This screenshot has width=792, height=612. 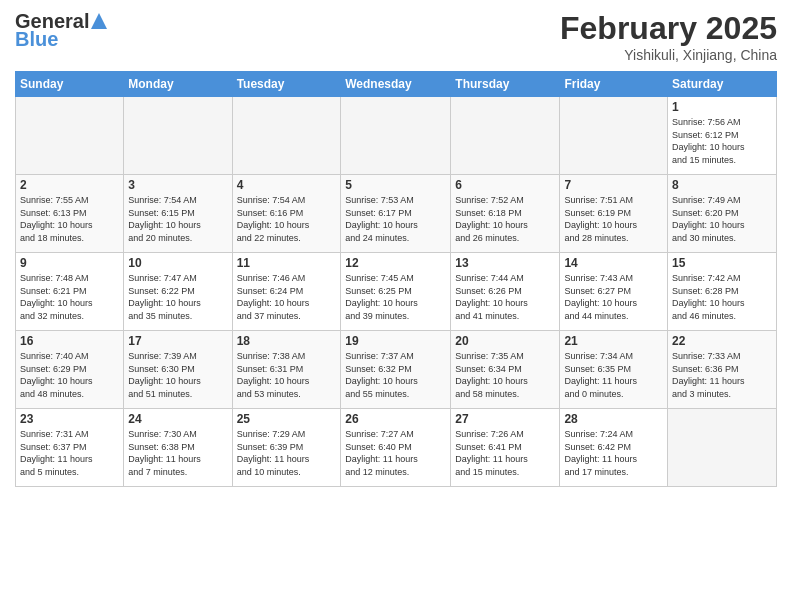 I want to click on day-cell: 23Sunrise: 7:31 AM Sunset: 6:37 PM Dayli…, so click(x=70, y=448).